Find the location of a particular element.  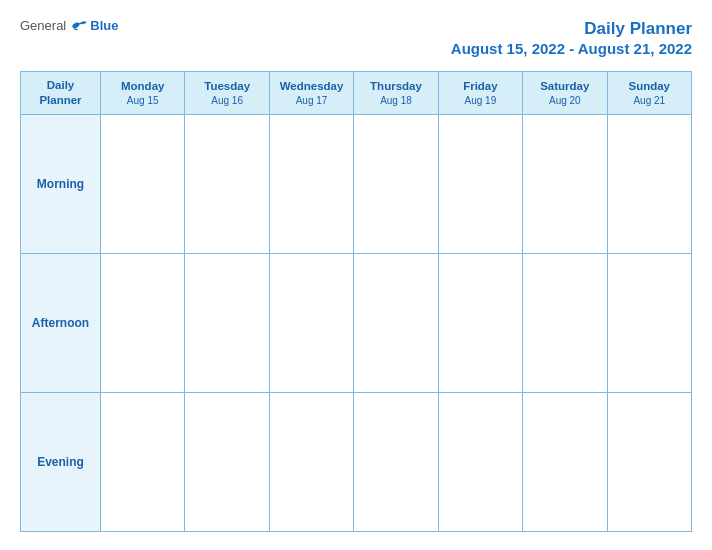

morning-thursday is located at coordinates (396, 184).